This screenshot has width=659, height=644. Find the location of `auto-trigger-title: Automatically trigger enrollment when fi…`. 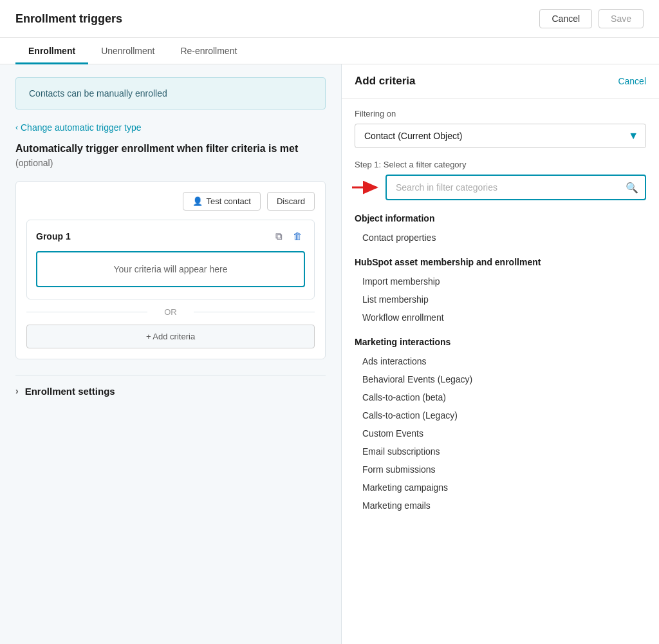

auto-trigger-title: Automatically trigger enrollment when fi… is located at coordinates (171, 156).